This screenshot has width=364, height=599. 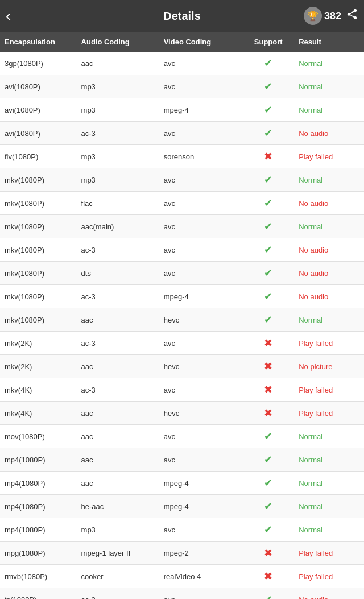 I want to click on table-row: mkv(1080P) ac-3 mpeg-4 ✔ No audio, so click(x=182, y=297).